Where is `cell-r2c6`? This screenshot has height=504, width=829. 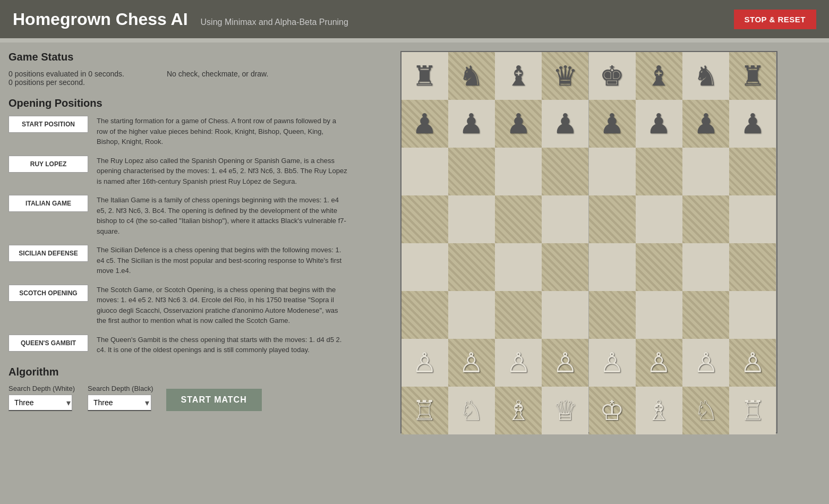
cell-r2c6 is located at coordinates (706, 172).